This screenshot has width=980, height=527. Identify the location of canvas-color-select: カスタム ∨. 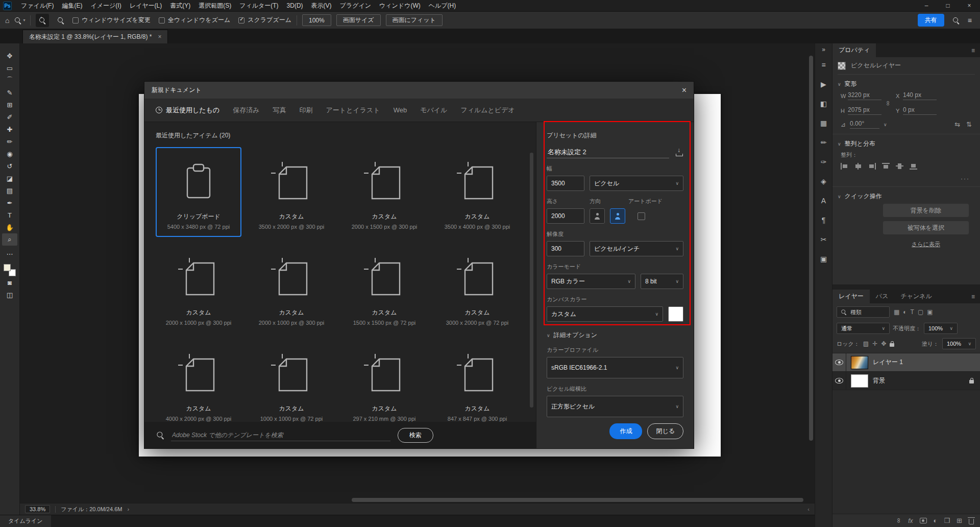
(605, 314).